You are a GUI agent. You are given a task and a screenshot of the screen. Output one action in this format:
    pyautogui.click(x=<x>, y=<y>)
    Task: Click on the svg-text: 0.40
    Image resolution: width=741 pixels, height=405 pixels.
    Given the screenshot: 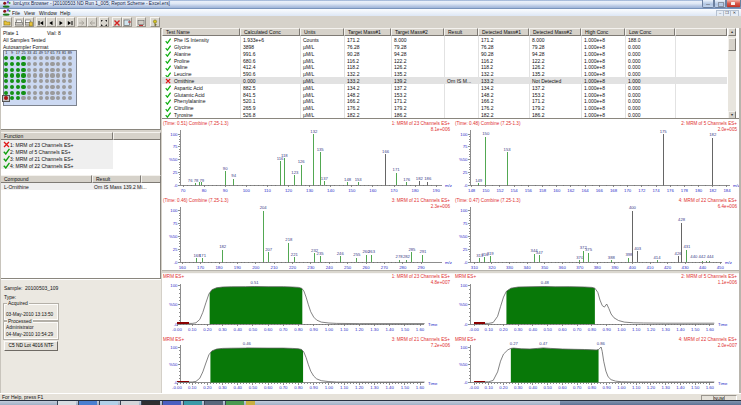 What is the action you would take?
    pyautogui.click(x=238, y=388)
    